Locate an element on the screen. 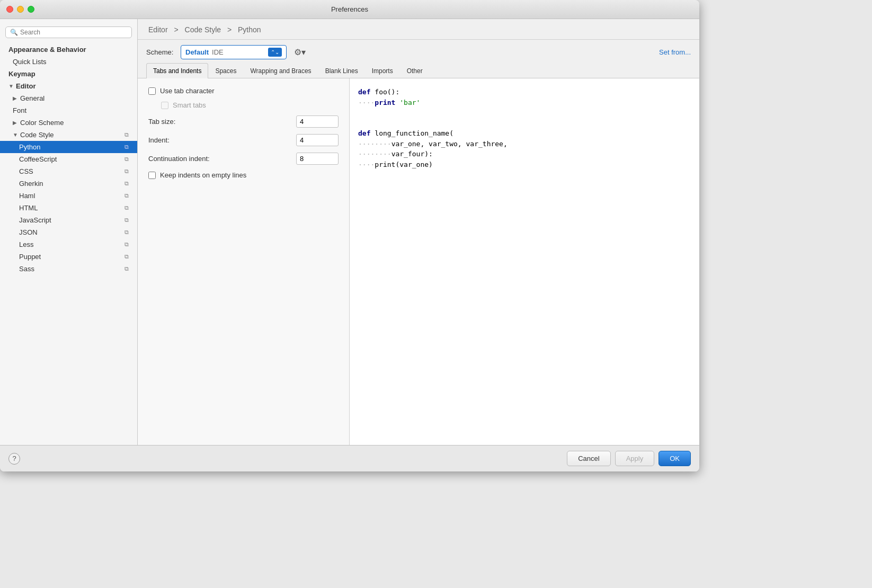  sidebar-item-label: Quick Lists is located at coordinates (30, 61).